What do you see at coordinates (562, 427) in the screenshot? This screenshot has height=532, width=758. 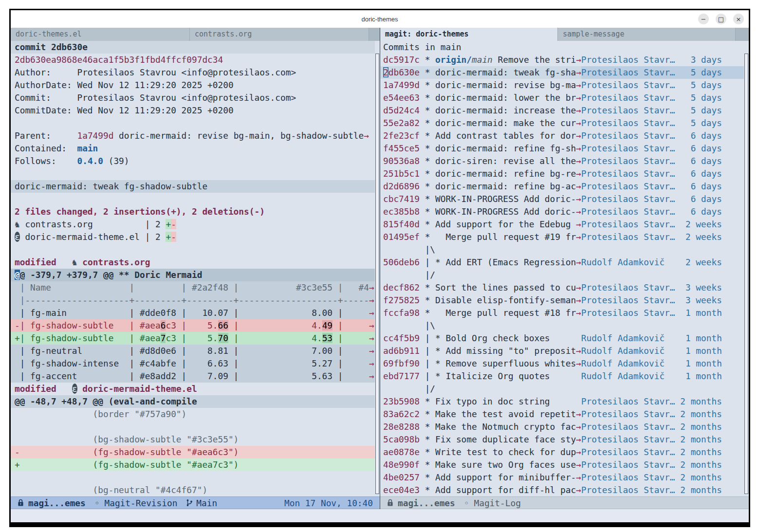 I see `log-row-28e8288: 28e8288 * Make the Notmuch crypto fac→Pr…` at bounding box center [562, 427].